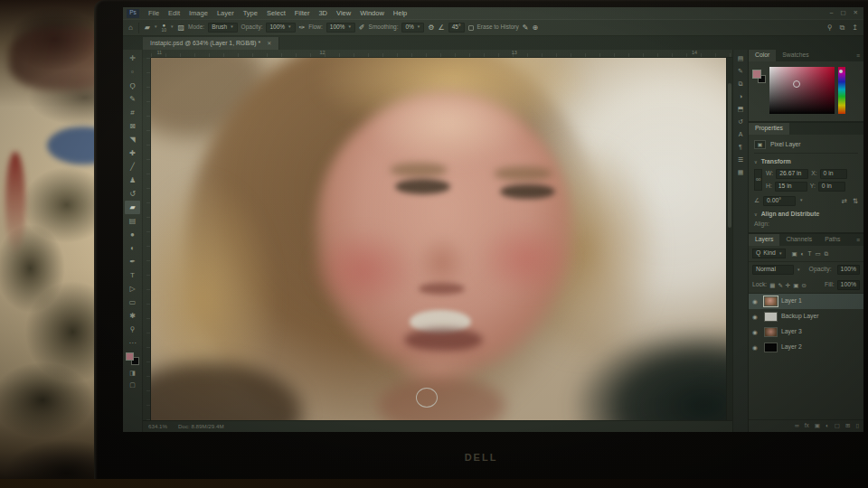  What do you see at coordinates (788, 286) in the screenshot?
I see `lock-option-icon: ✛` at bounding box center [788, 286].